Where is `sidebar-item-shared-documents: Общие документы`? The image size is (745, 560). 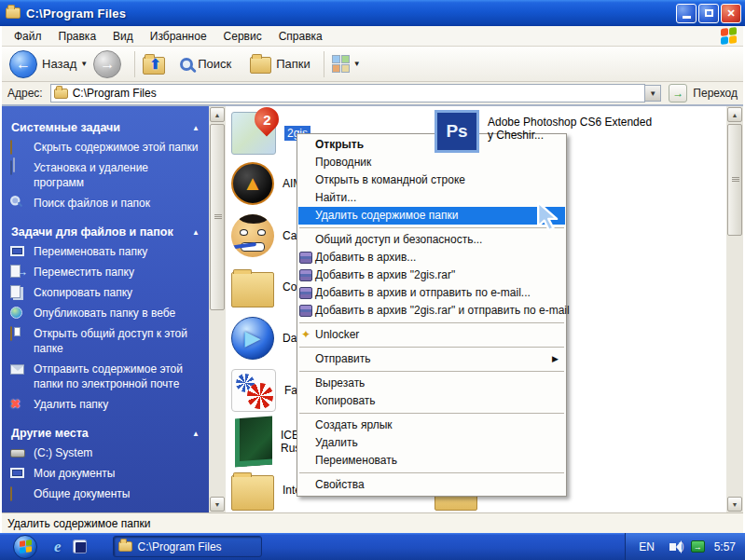 sidebar-item-shared-documents: Общие документы is located at coordinates (105, 494).